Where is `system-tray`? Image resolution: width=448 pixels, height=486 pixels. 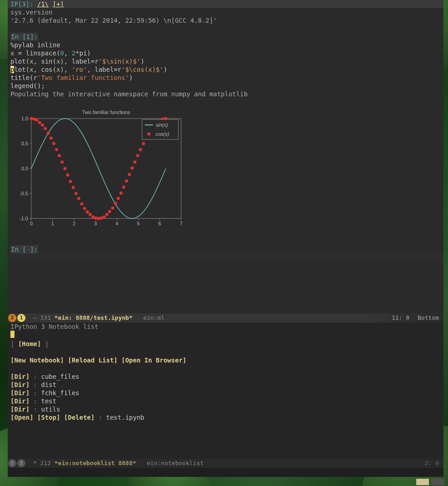
system-tray is located at coordinates (430, 482).